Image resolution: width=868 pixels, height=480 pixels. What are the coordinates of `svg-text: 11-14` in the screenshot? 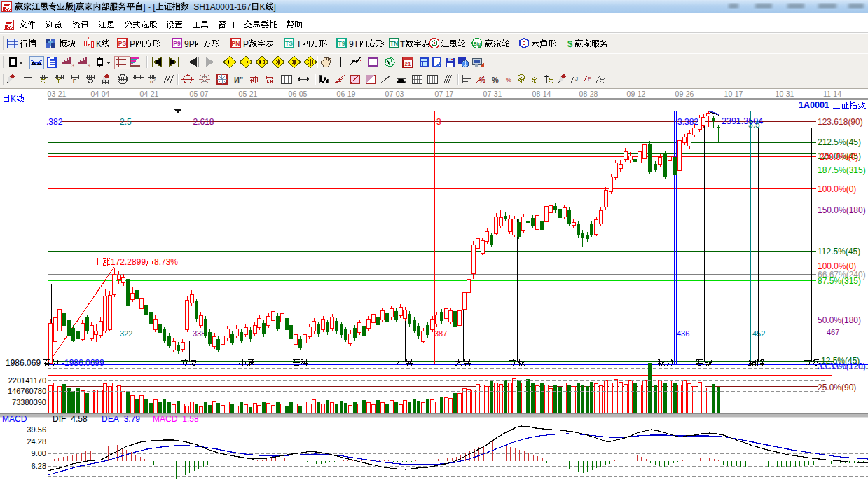 It's located at (832, 94).